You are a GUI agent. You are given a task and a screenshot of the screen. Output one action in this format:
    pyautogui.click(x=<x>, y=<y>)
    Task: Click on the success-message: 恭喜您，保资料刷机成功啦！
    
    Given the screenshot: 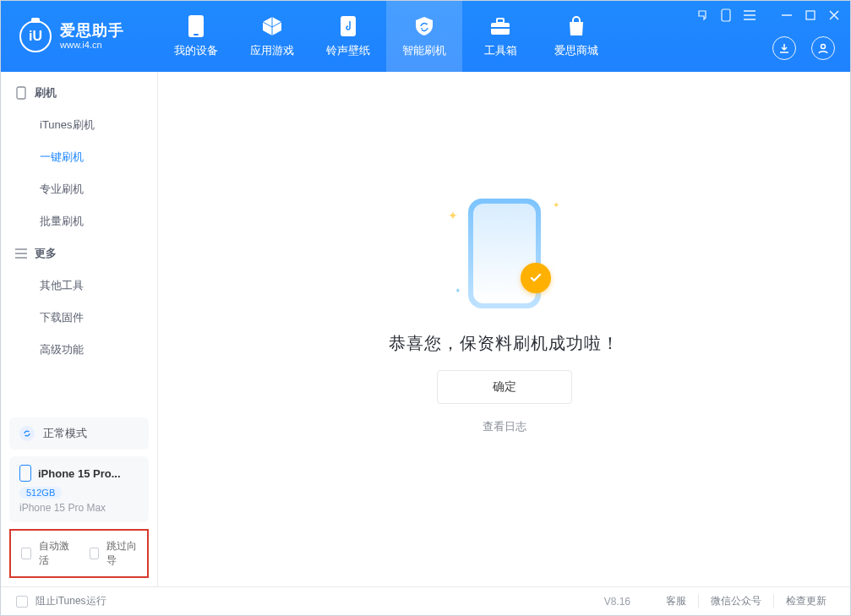 What is the action you would take?
    pyautogui.click(x=504, y=343)
    